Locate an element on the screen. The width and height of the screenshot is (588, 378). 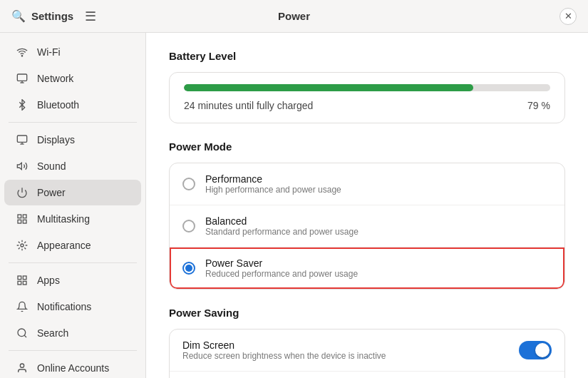
battery-bar-track is located at coordinates (367, 88).